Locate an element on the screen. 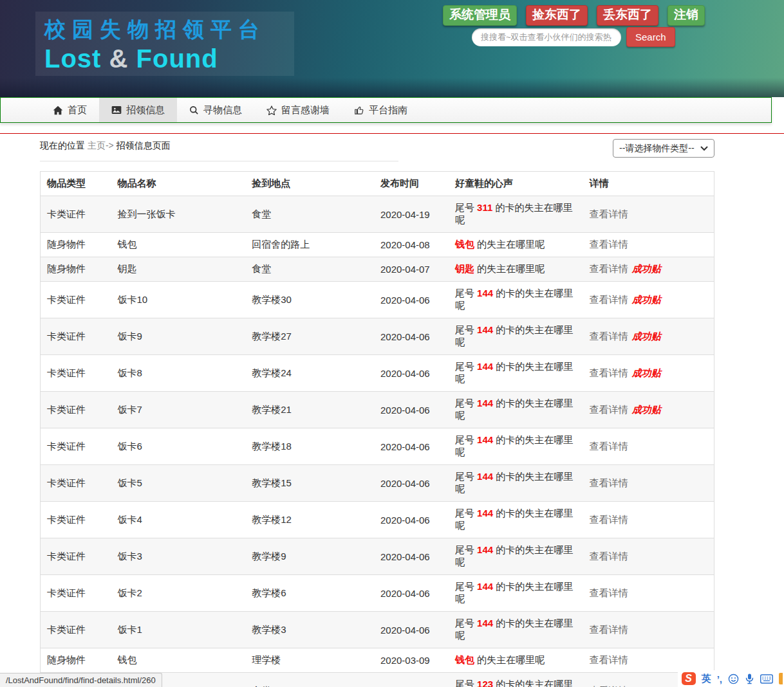  table-row: 卡类证件饭卡1教学楼32020-04-06尾号 144 的卡的失主在哪里呢查看详… is located at coordinates (377, 630).